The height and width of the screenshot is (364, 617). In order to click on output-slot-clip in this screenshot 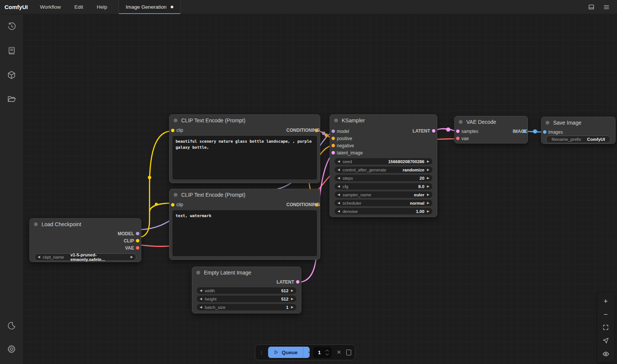, I will do `click(137, 241)`.